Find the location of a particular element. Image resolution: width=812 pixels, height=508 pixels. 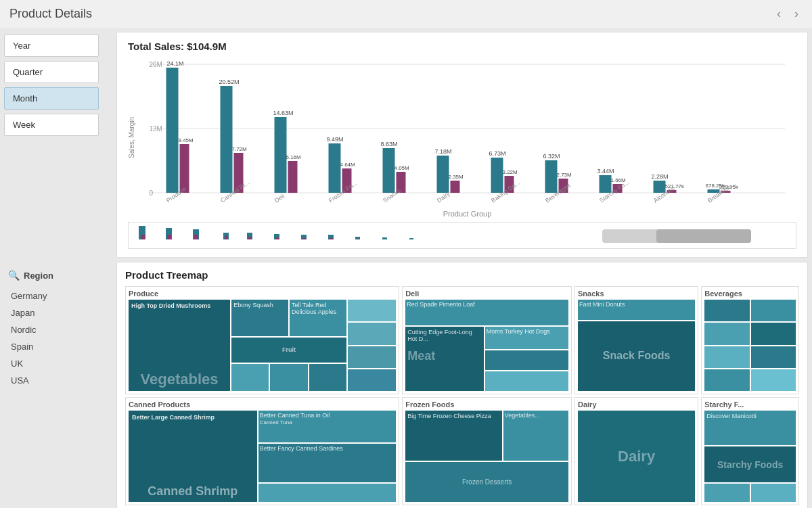

tm-cell-bev3 is located at coordinates (727, 333).